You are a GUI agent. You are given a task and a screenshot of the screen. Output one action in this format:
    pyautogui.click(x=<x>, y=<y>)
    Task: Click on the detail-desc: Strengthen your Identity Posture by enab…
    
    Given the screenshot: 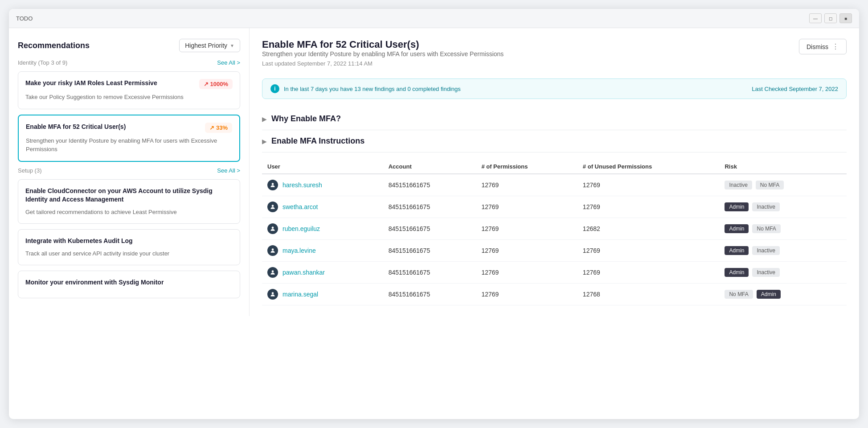 What is the action you would take?
    pyautogui.click(x=383, y=54)
    